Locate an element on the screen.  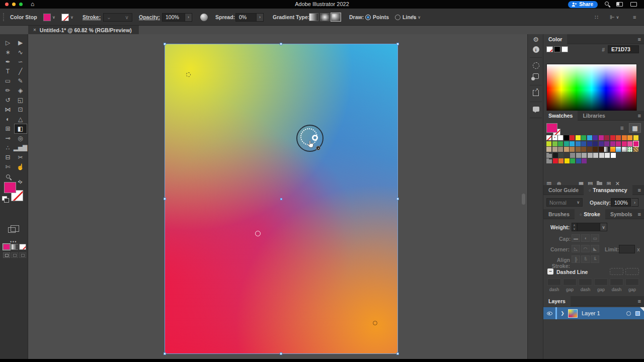
magic-wand-tool: ∗ is located at coordinates (8, 52).